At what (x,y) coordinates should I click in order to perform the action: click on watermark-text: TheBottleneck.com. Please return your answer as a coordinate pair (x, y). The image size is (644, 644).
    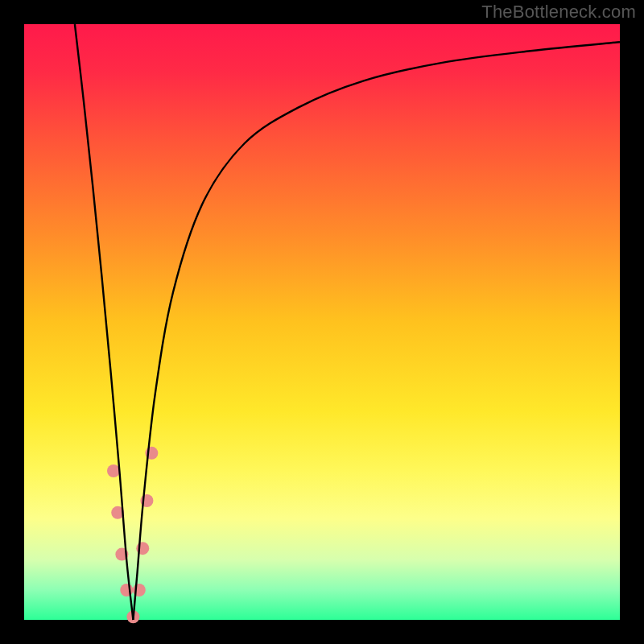
    Looking at the image, I should click on (559, 12).